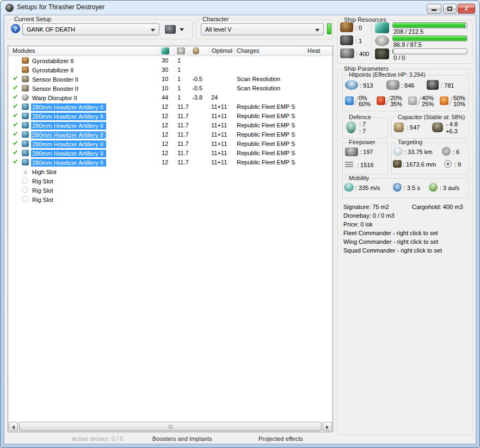  I want to click on sensor-strength-value: : 9, so click(458, 164).